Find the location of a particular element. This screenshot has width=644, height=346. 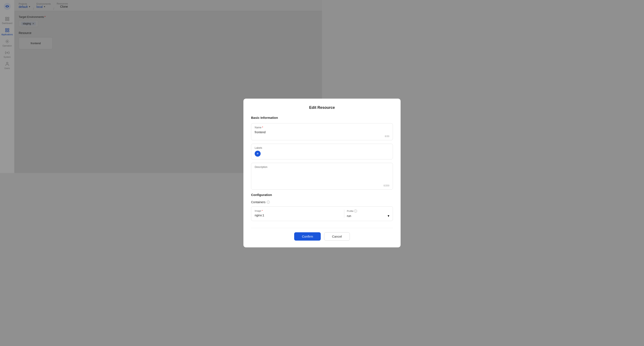

description-label: Description is located at coordinates (288, 167).